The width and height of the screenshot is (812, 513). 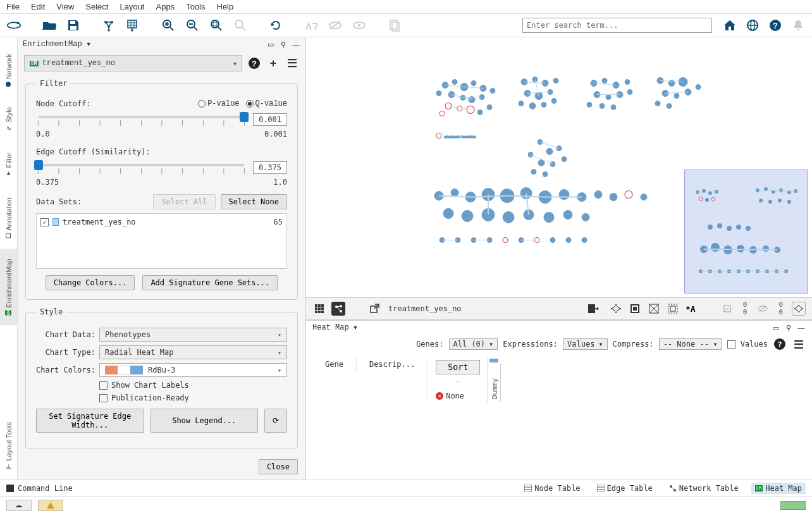 What do you see at coordinates (673, 309) in the screenshot?
I see `show-graphics-icon` at bounding box center [673, 309].